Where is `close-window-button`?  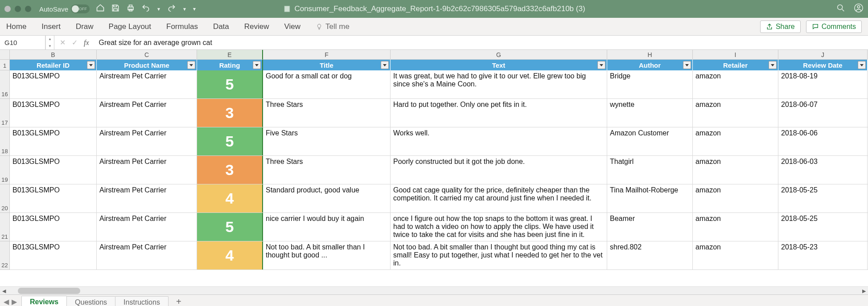
close-window-button is located at coordinates (8, 9).